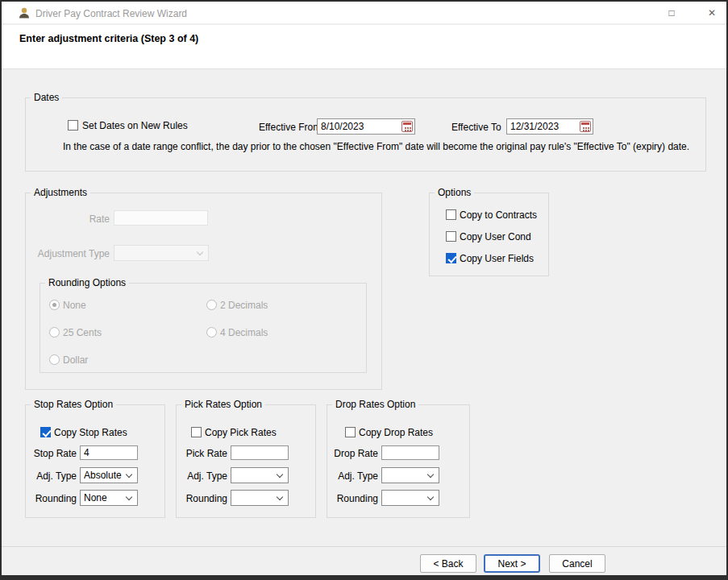 This screenshot has height=580, width=728. What do you see at coordinates (498, 215) in the screenshot?
I see `copy-to-contracts-label: Copy to Contracts` at bounding box center [498, 215].